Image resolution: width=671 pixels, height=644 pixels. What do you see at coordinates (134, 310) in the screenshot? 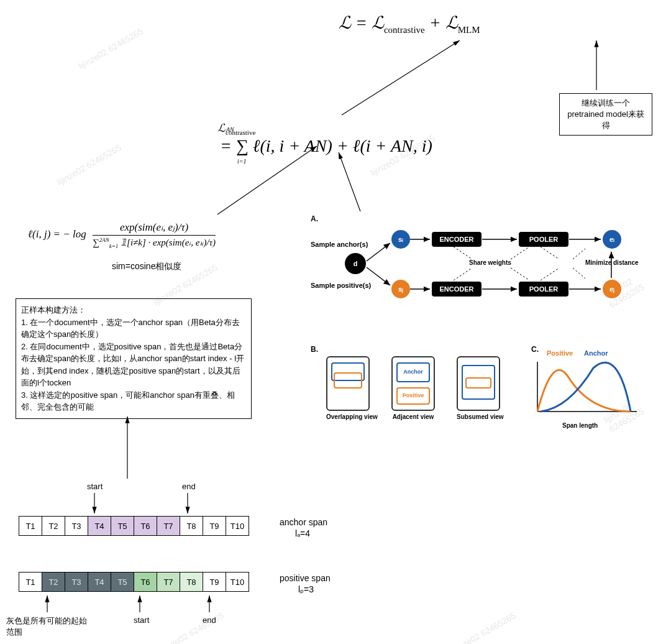
I see `box-title: 正样本构建方法：` at bounding box center [134, 310].